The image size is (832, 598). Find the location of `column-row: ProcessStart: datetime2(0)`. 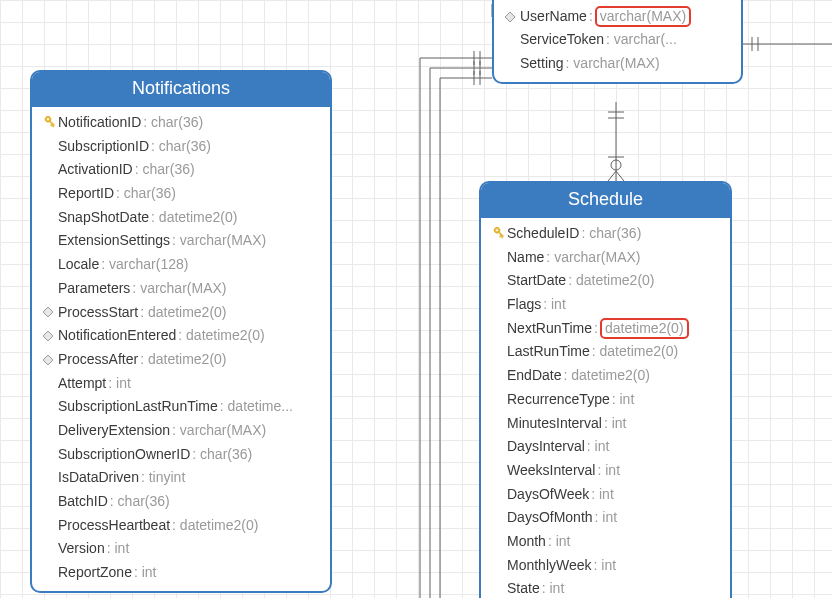

column-row: ProcessStart: datetime2(0) is located at coordinates (181, 313).